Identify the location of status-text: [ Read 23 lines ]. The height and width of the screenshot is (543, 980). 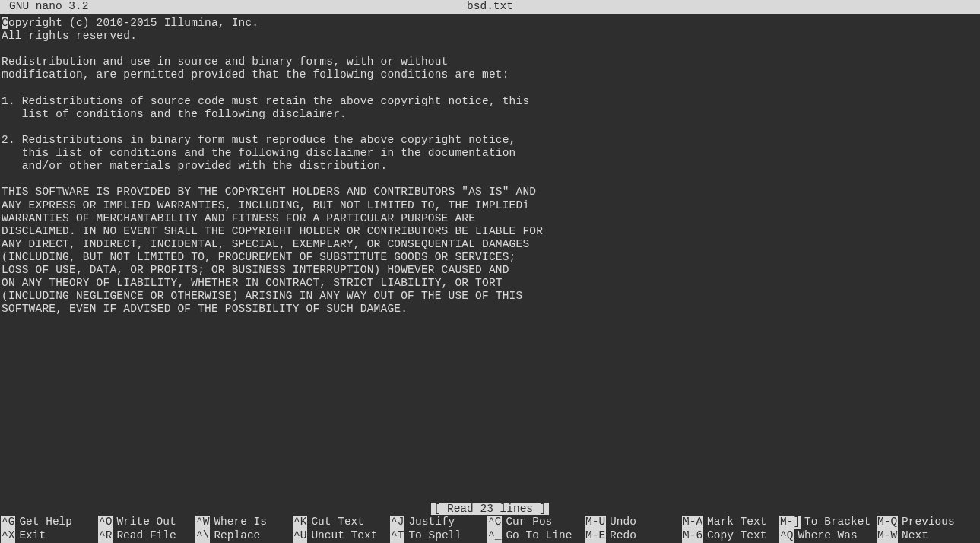
(490, 509).